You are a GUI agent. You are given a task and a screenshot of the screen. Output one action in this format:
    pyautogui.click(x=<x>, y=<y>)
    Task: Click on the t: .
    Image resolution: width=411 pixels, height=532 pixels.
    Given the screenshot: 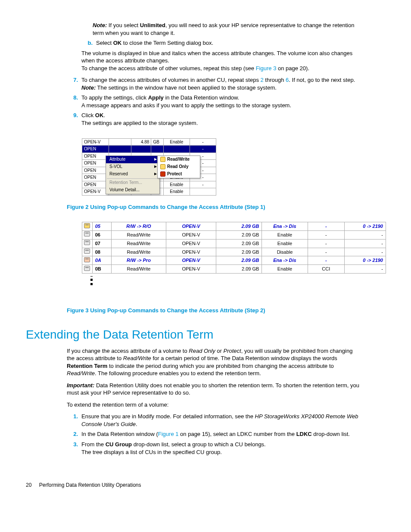 What is the action you would take?
    pyautogui.click(x=137, y=424)
    